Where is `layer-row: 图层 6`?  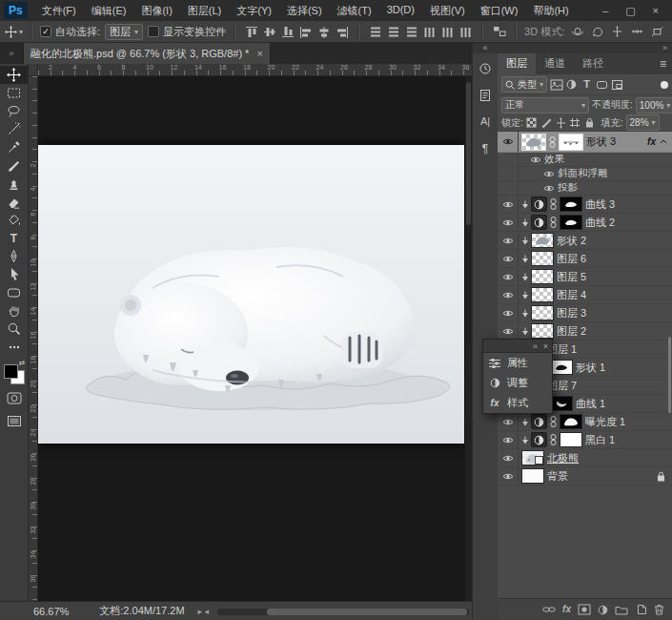
layer-row: 图层 6 is located at coordinates (585, 259).